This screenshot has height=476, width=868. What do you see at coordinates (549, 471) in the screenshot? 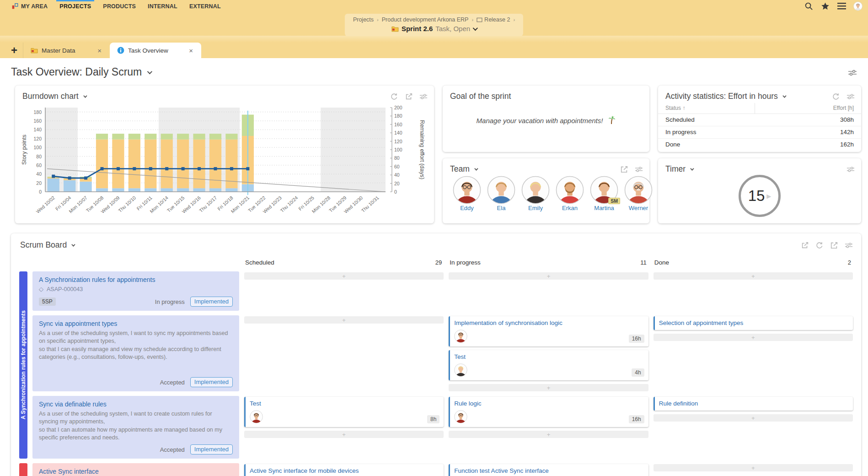
I see `task-title: Function test Active Sync interface` at bounding box center [549, 471].